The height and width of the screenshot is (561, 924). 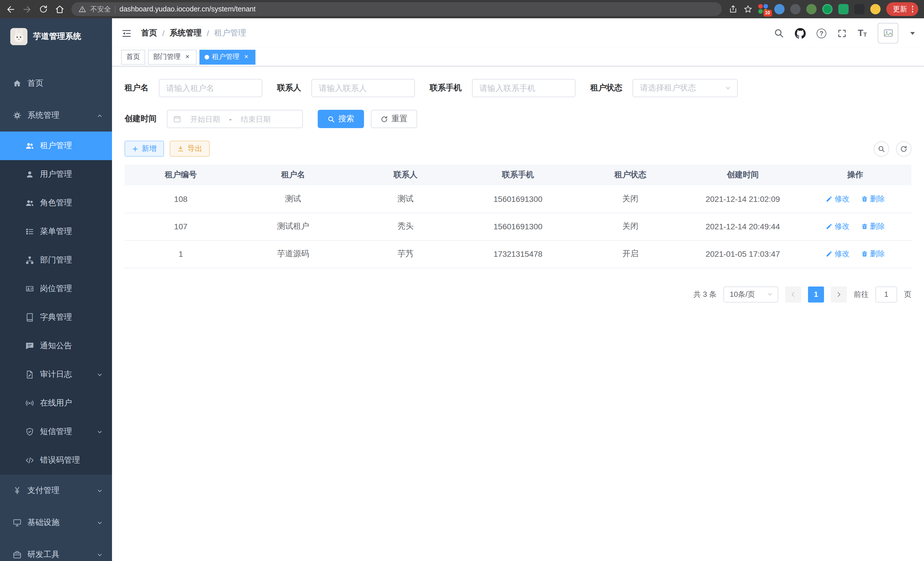 I want to click on page-size-select: 10条/页, so click(x=751, y=294).